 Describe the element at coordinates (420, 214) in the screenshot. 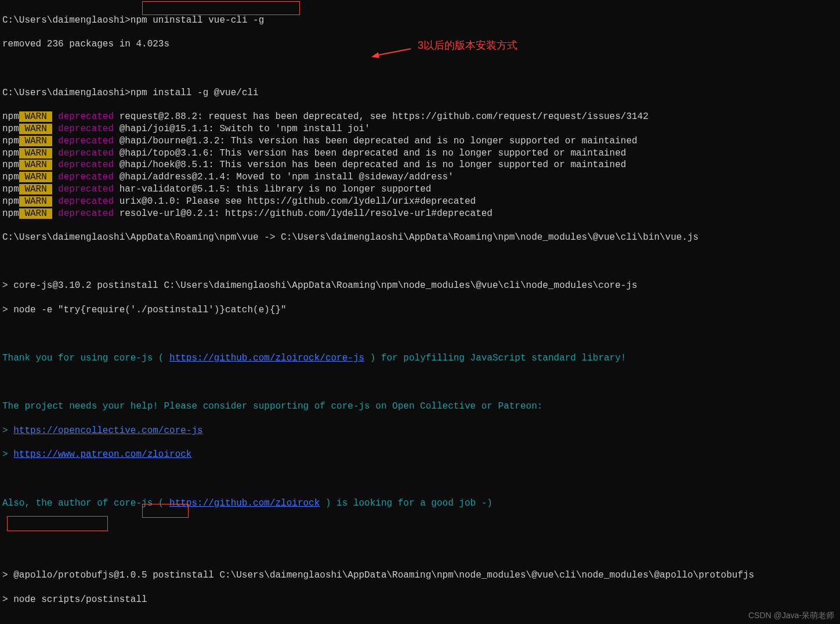

I see `npm-warn-line: npm WARN deprecated resolve-url@0.2.1: h…` at that location.